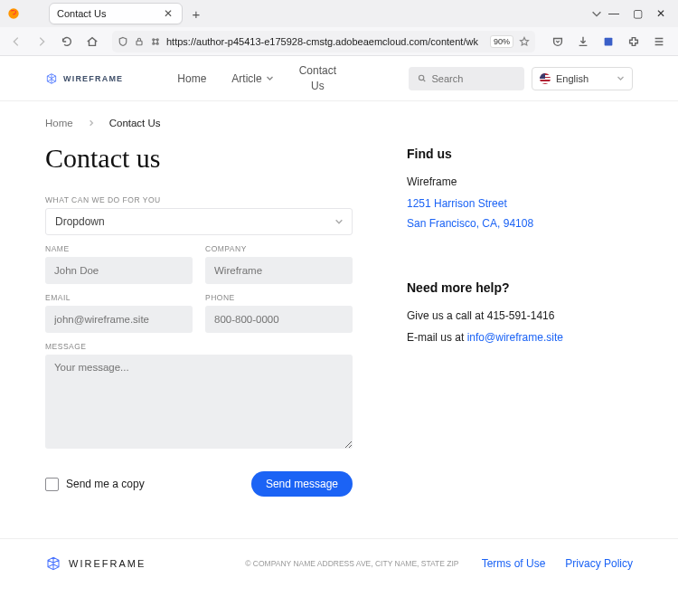  What do you see at coordinates (278, 249) in the screenshot?
I see `label-company: COMPANY` at bounding box center [278, 249].